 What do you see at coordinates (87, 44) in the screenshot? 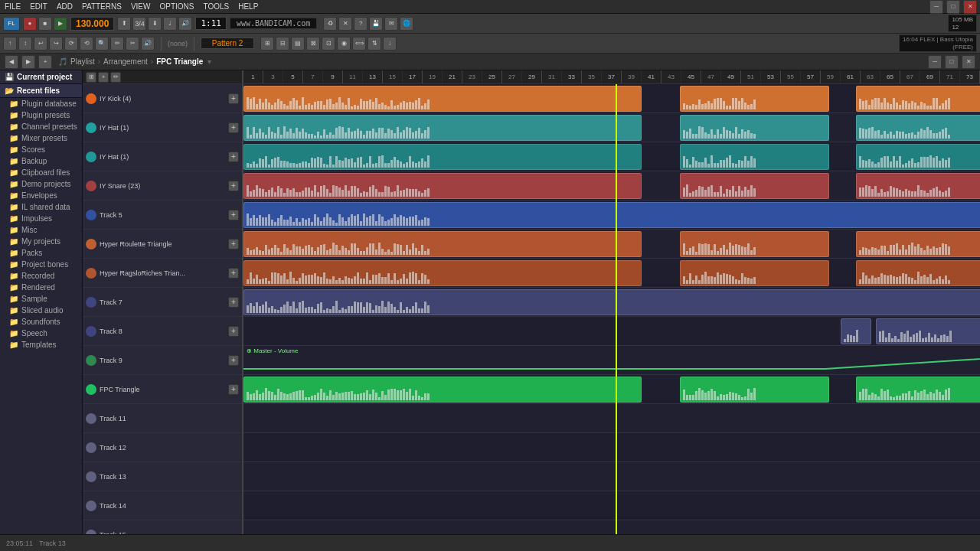
I see `tb2-btn6: ⟲` at bounding box center [87, 44].